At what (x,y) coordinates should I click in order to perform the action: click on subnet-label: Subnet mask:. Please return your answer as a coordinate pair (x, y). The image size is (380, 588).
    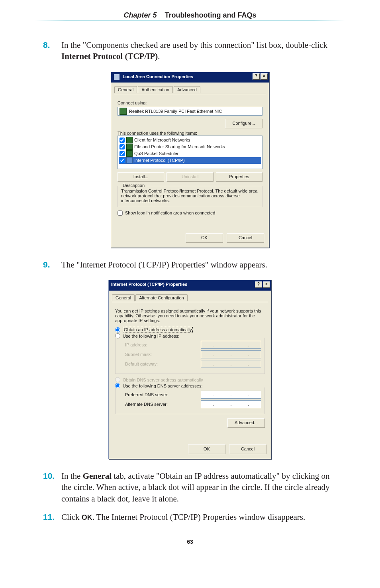
    Looking at the image, I should click on (163, 354).